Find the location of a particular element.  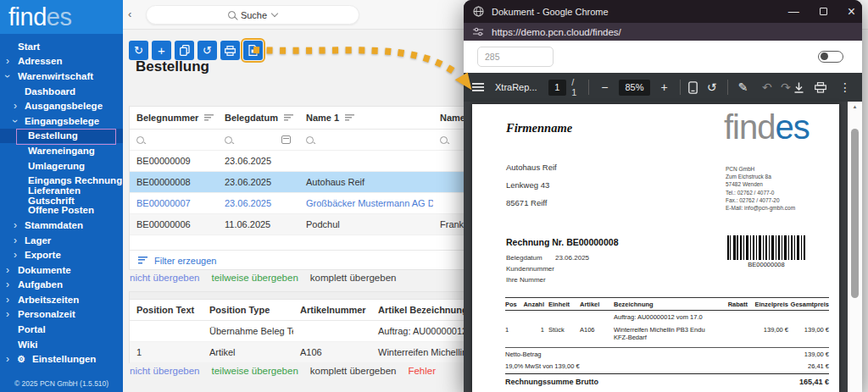

maximize-button is located at coordinates (824, 12).